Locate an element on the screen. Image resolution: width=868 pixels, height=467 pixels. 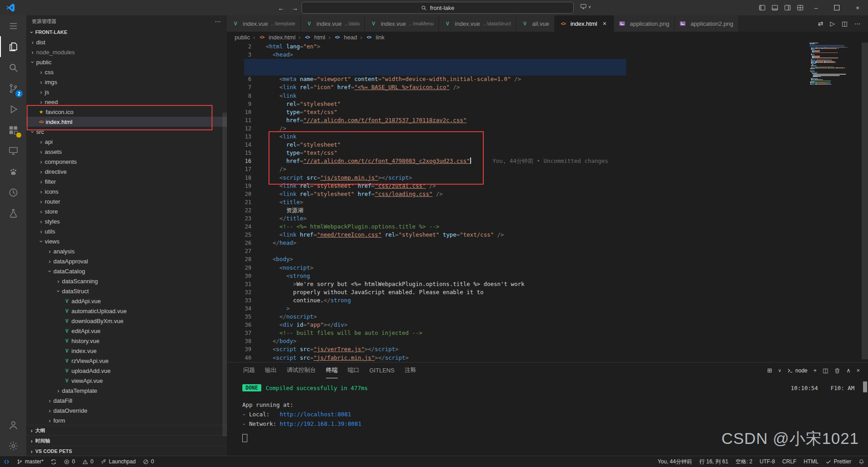
tab-index.vue: Vindex.vue...\dataStruct is located at coordinates (477, 24).